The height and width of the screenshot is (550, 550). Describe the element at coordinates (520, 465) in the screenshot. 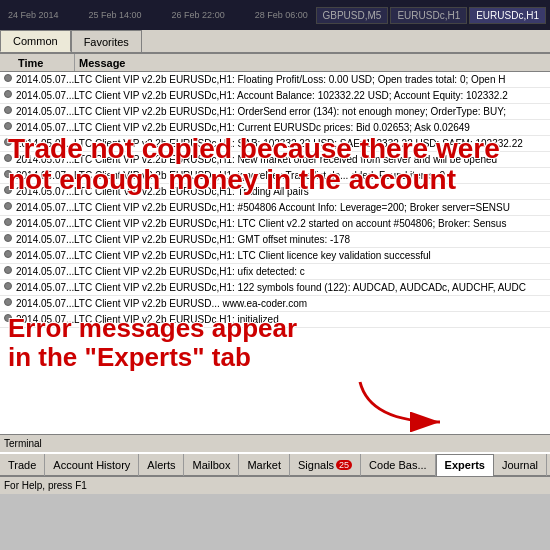

I see `bottom-tab-journal: Journal` at that location.